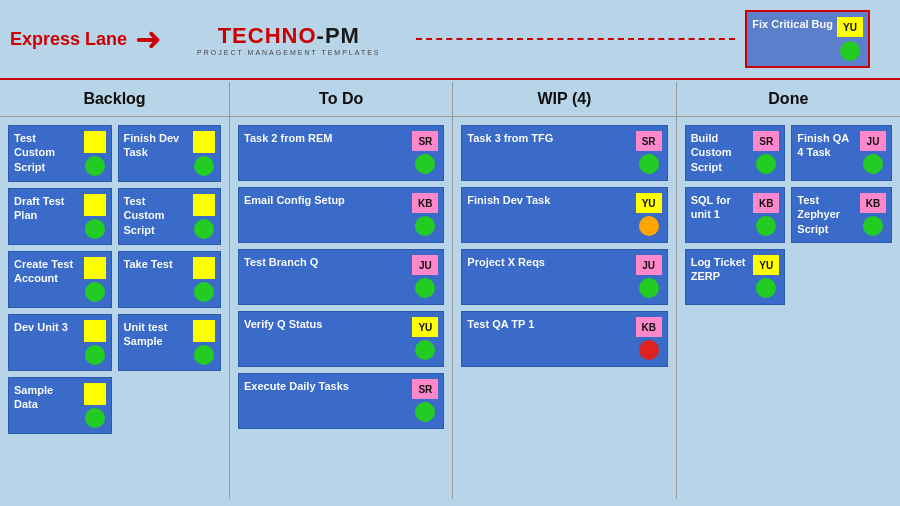 The width and height of the screenshot is (900, 506). I want to click on card-verify-q-status: Verify Q Status YU, so click(341, 339).